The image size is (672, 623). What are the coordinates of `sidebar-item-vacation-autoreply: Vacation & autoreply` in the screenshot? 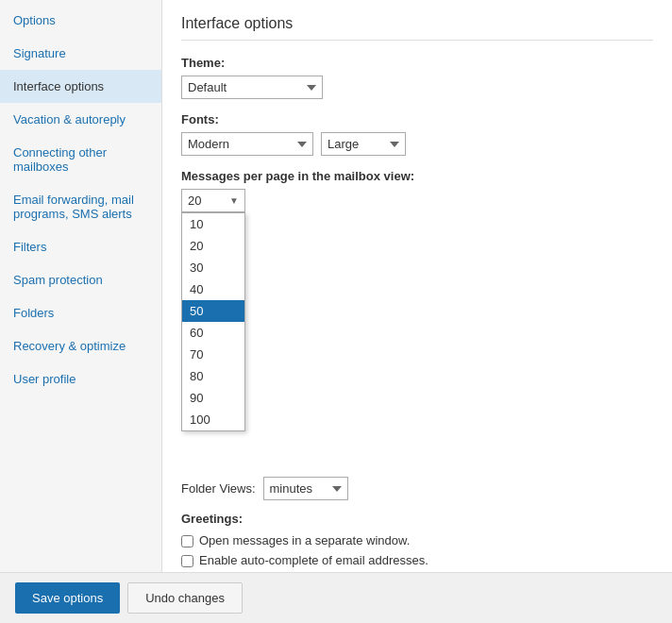 It's located at (81, 119).